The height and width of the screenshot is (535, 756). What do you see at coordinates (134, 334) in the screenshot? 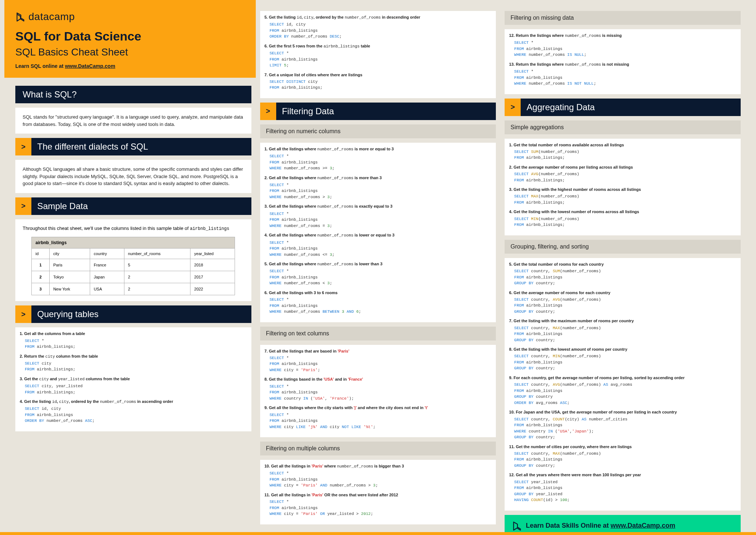
I see `item-label: 1. Get all the columns from a table` at bounding box center [134, 334].